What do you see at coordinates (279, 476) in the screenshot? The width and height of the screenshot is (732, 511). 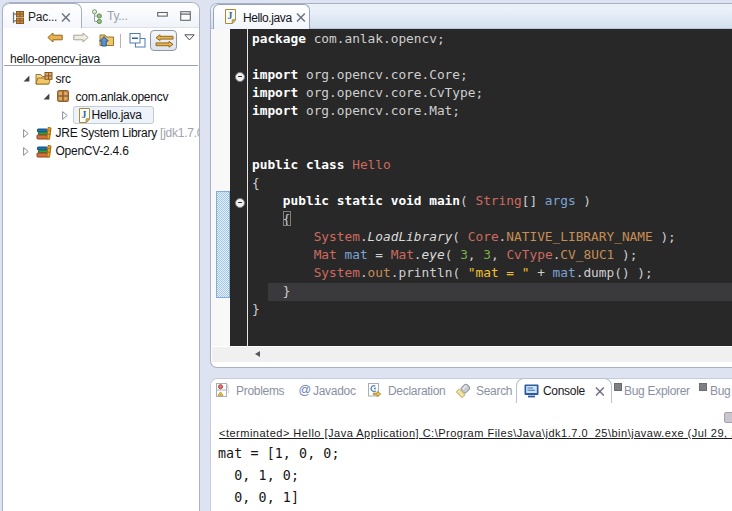 I see `console-output: mat = [1, 0, 0; 0, 1, 0; 0, 0, 1]` at bounding box center [279, 476].